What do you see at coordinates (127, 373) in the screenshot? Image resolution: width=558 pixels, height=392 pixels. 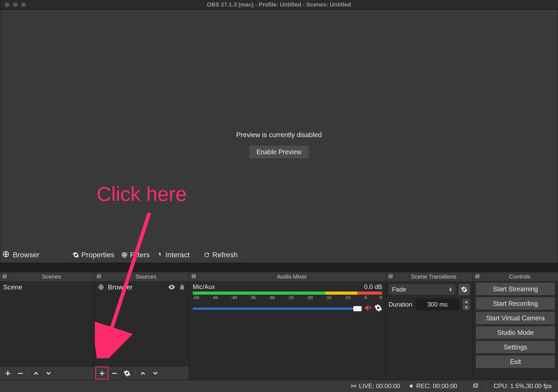 I see `source-settings-button` at bounding box center [127, 373].